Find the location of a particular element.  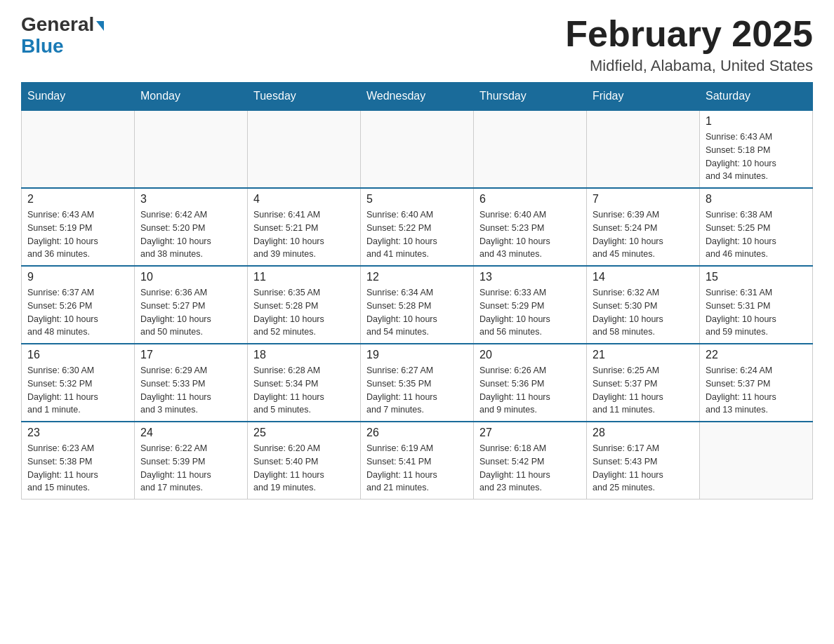

header-cell-friday: Friday is located at coordinates (643, 97).